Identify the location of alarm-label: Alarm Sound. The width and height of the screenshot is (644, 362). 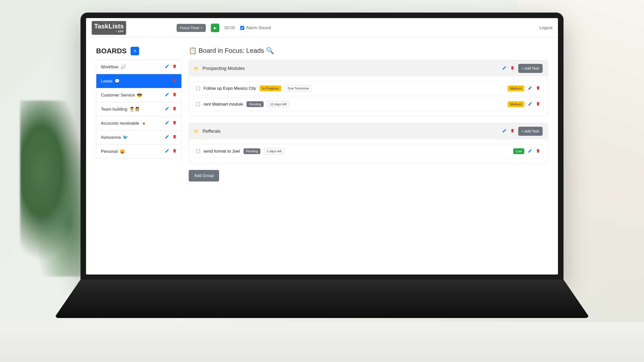
(259, 28).